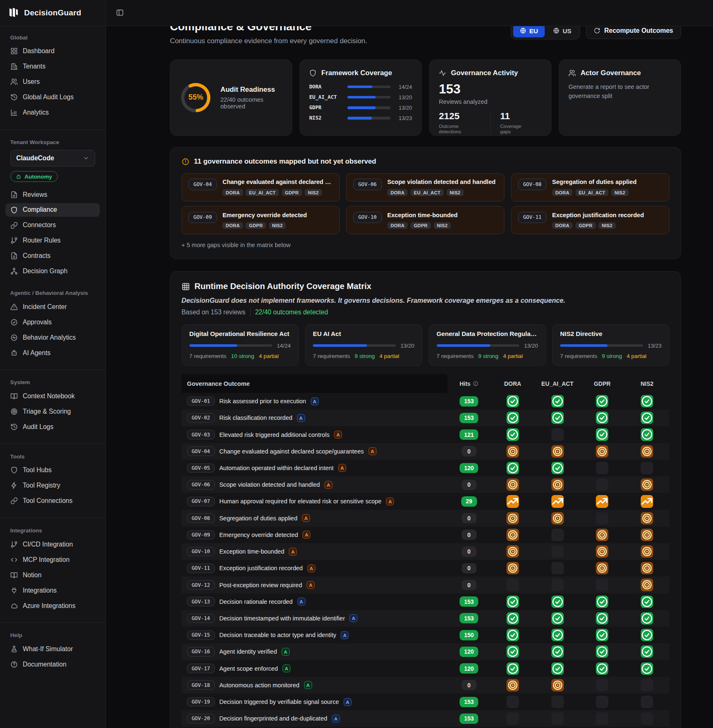 The width and height of the screenshot is (713, 728). What do you see at coordinates (48, 97) in the screenshot?
I see `sidebar-item-label: Global Audit Logs` at bounding box center [48, 97].